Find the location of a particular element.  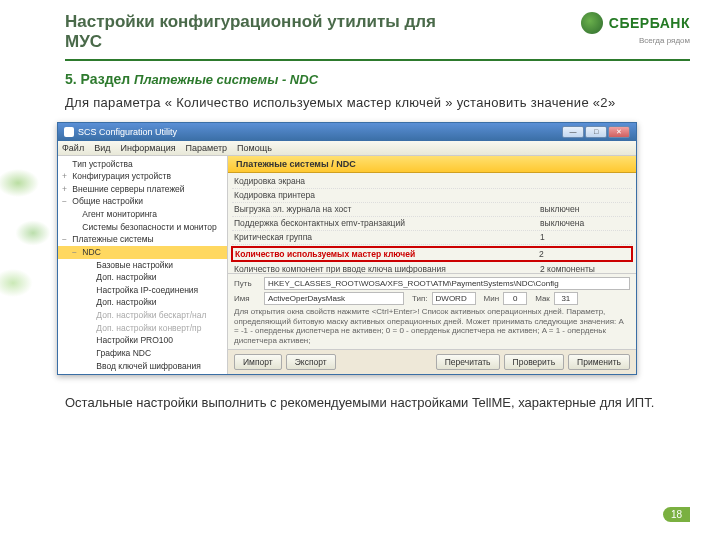

brand-name: СБЕРБАНК is located at coordinates (650, 23).